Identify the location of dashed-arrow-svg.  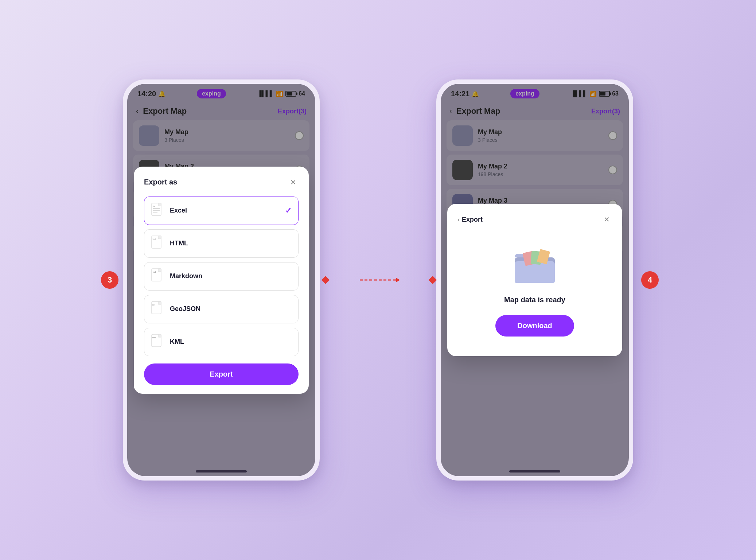
(378, 280).